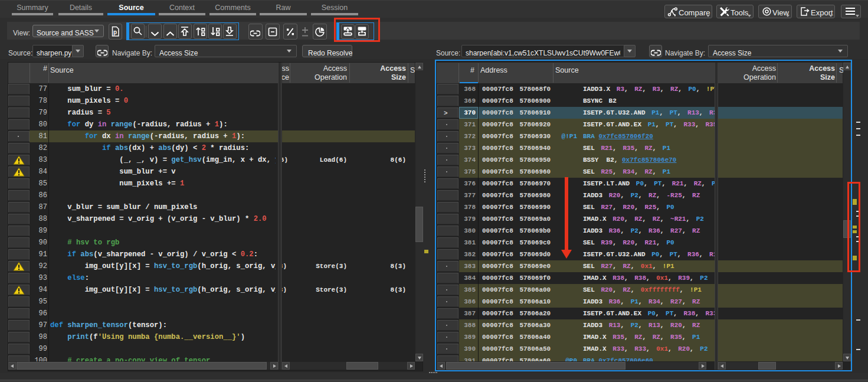 The width and height of the screenshot is (868, 382). Describe the element at coordinates (115, 32) in the screenshot. I see `svg-text: p` at that location.